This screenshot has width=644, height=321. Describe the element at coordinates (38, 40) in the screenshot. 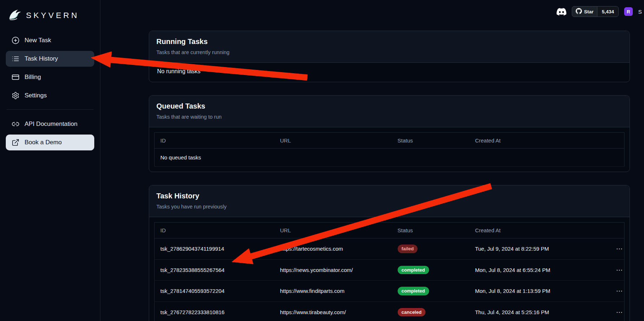

I see `sidebar-item-label: New Task` at that location.